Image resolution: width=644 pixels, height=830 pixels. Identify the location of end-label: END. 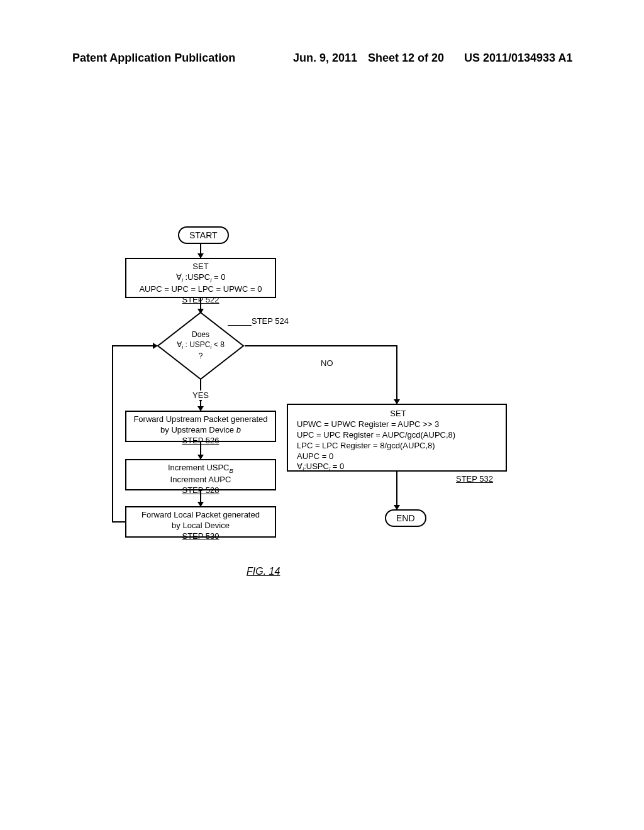
(406, 518).